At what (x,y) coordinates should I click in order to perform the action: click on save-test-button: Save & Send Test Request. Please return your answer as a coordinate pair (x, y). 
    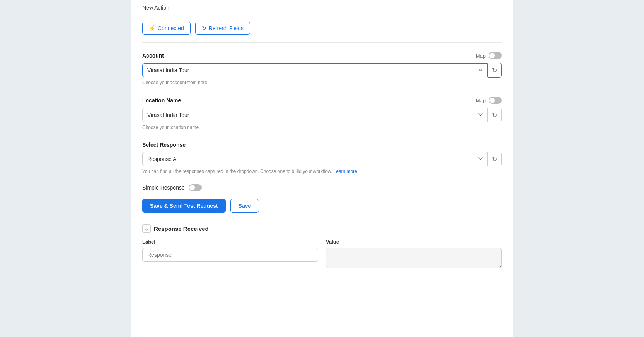
    Looking at the image, I should click on (184, 206).